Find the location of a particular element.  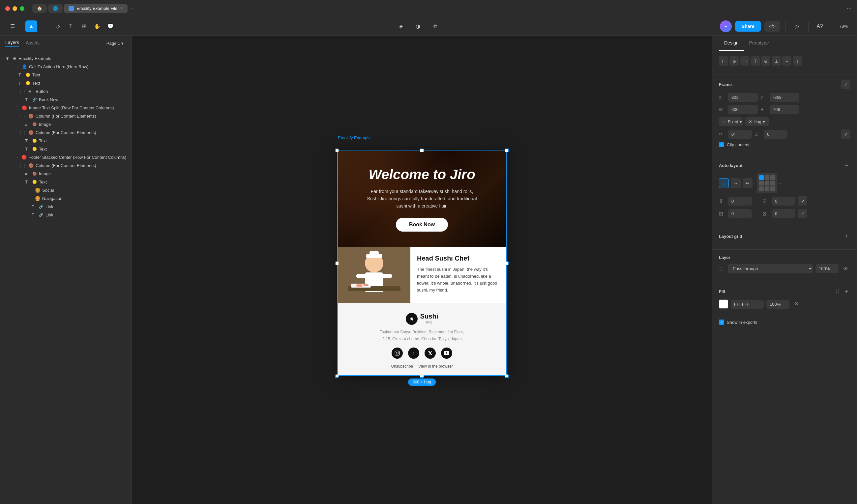

padding-item-input is located at coordinates (740, 213).